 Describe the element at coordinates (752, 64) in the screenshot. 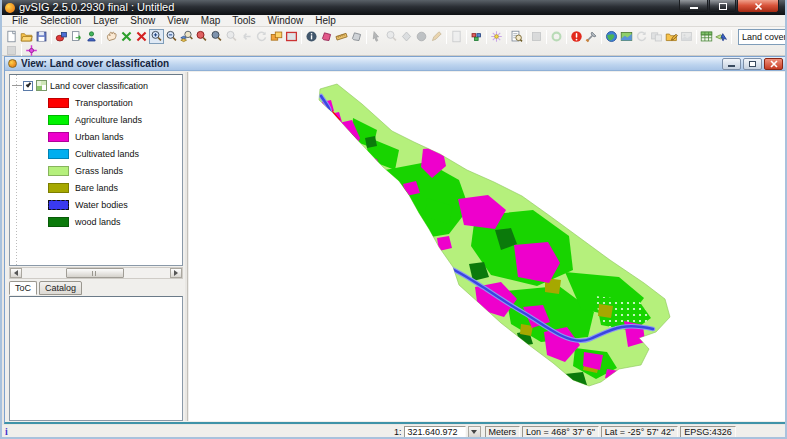

I see `view-restore-button` at that location.